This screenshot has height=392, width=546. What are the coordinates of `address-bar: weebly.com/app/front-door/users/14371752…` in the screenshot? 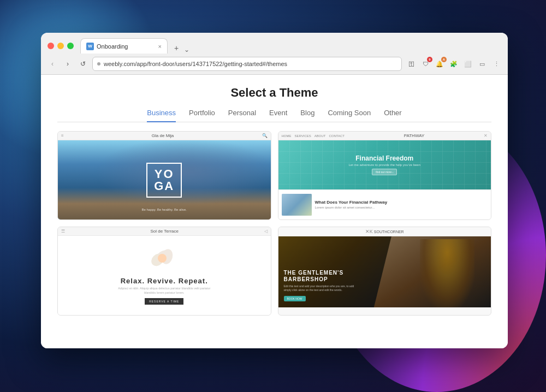 It's located at (247, 64).